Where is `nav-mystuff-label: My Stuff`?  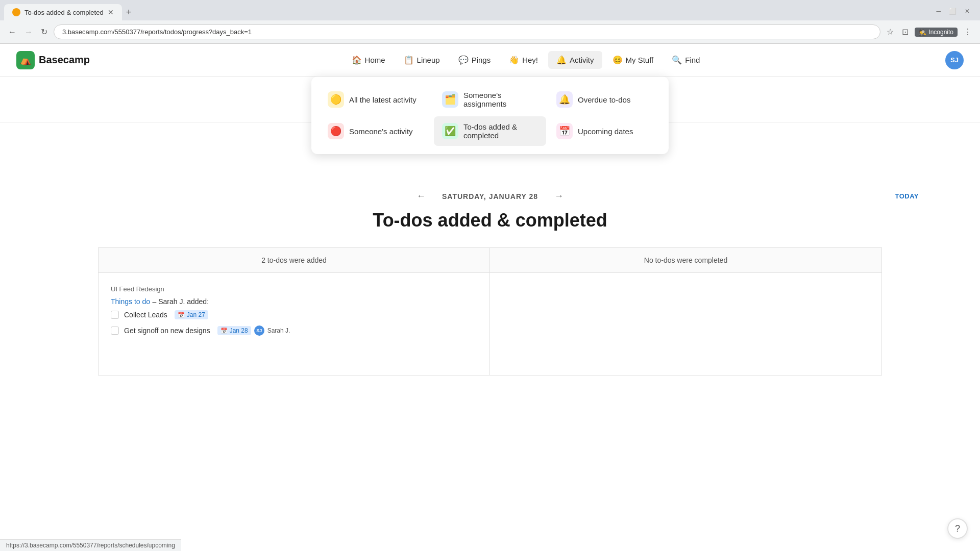 nav-mystuff-label: My Stuff is located at coordinates (640, 60).